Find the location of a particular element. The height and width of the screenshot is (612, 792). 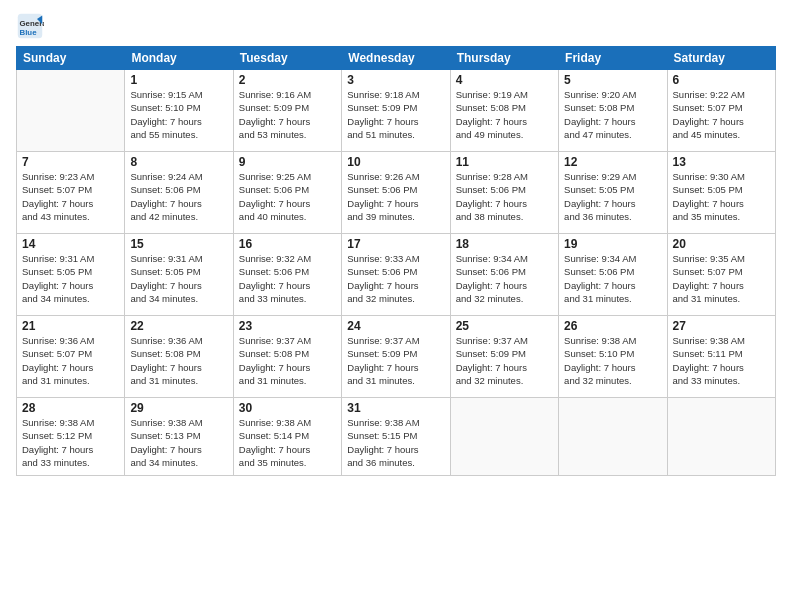

day-cell: 1Sunrise: 9:15 AMSunset: 5:10 PMDaylight… is located at coordinates (179, 111).